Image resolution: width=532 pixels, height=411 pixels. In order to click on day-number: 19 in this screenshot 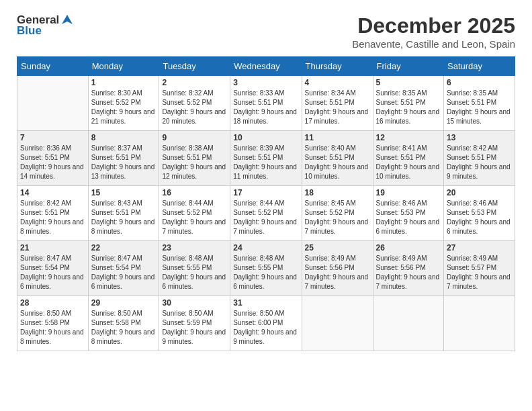, I will do `click(408, 193)`.